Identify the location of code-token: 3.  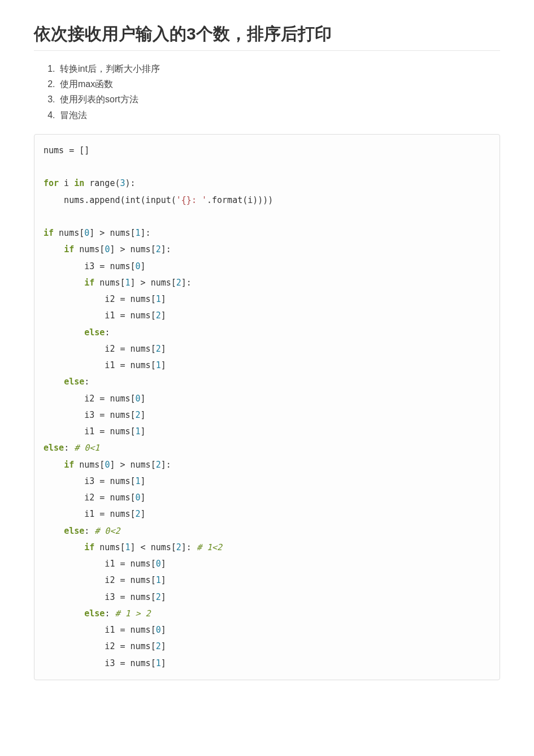
(122, 183).